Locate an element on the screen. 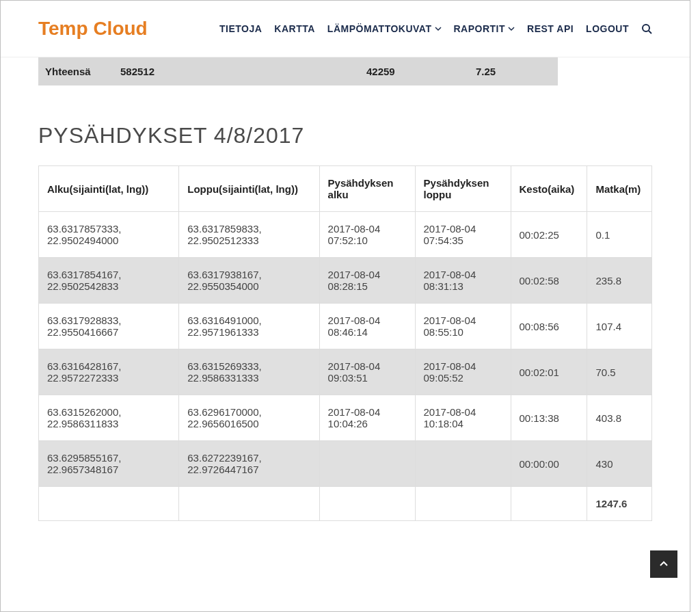  scroll-to-top-button is located at coordinates (664, 564).